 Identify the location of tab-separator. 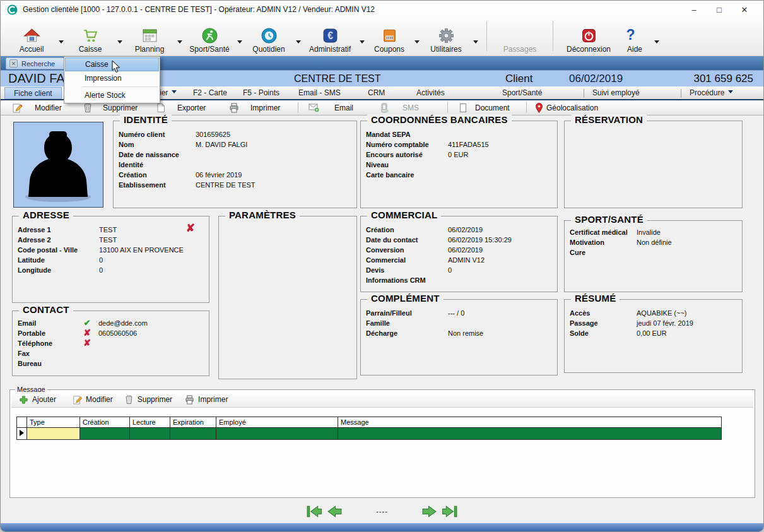
(681, 93).